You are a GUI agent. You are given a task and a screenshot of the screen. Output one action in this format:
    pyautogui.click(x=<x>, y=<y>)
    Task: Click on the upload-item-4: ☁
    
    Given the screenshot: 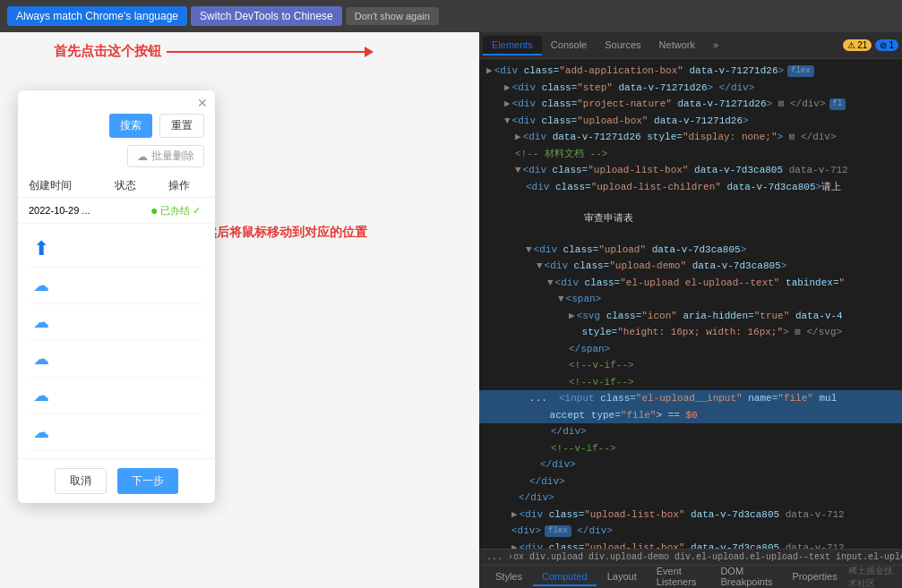 What is the action you would take?
    pyautogui.click(x=116, y=360)
    